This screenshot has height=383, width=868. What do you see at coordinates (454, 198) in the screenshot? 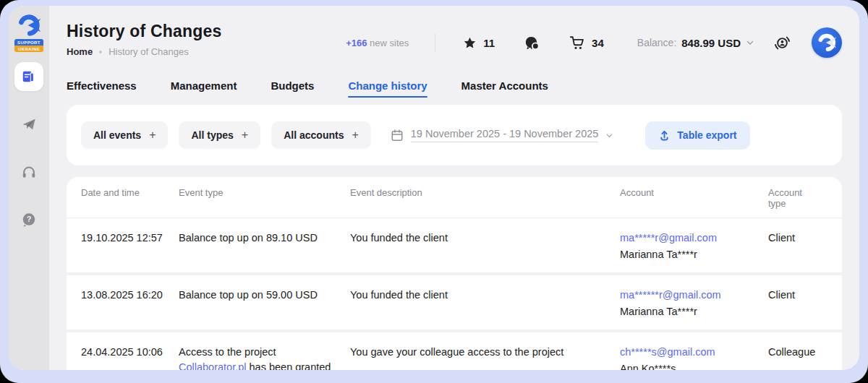
I see `table-header-row: Date and time Event type Event descripti…` at bounding box center [454, 198].